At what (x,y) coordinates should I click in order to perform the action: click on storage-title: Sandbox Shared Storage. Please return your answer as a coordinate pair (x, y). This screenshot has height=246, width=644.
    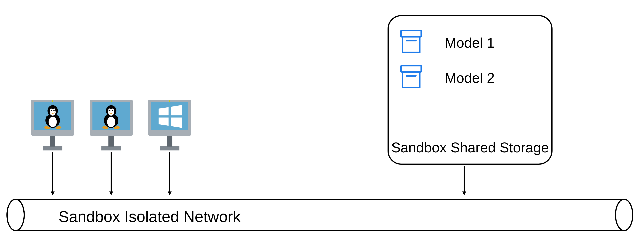
    Looking at the image, I should click on (470, 148).